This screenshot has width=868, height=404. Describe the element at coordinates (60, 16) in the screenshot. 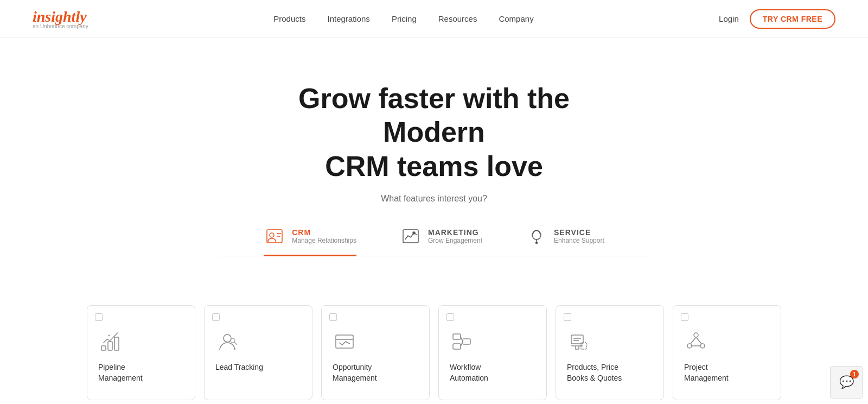

I see `logo: insightly` at that location.